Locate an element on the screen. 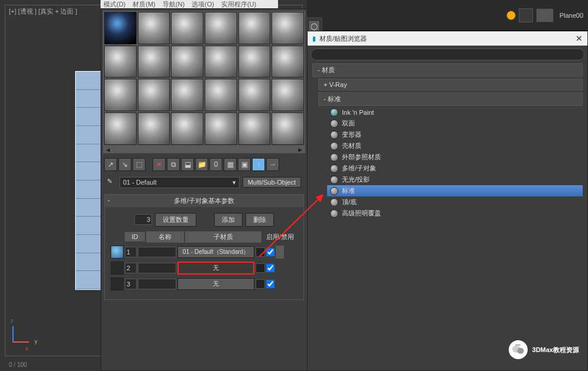 This screenshot has height=371, width=588. pick-material-icon: ✎ is located at coordinates (112, 182).